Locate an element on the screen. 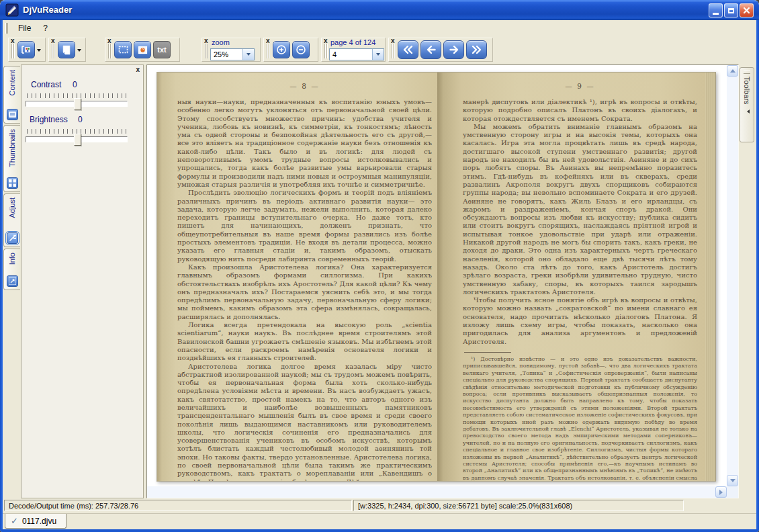  page-layout-dropdown-icon is located at coordinates (79, 51).